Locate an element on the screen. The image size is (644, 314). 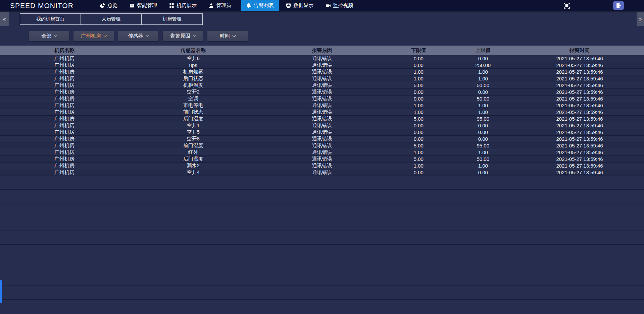
table-row: 广州机房 后门状态 通讯错误 1.00 1.00 2021-05-27 13:5… is located at coordinates (322, 79).